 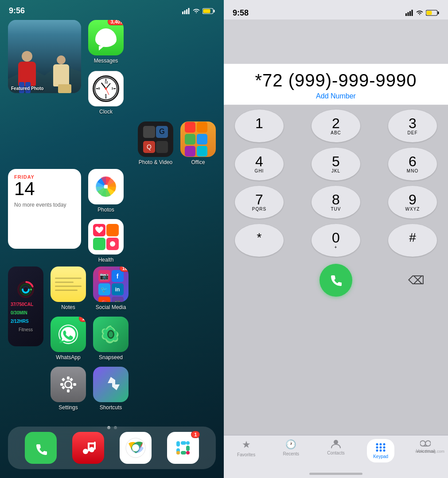 I want to click on tab-contacts: Contacts, so click(x=336, y=451).